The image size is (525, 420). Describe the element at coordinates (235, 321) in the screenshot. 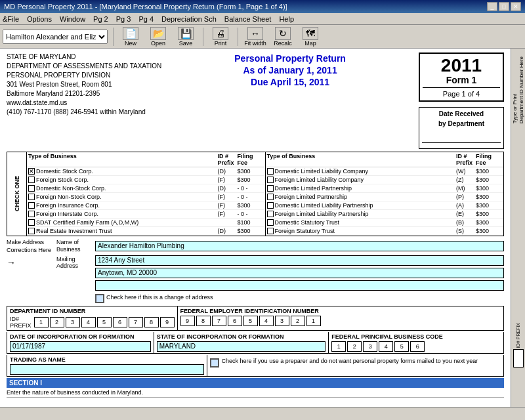

I see `fed-num-4: 6` at that location.